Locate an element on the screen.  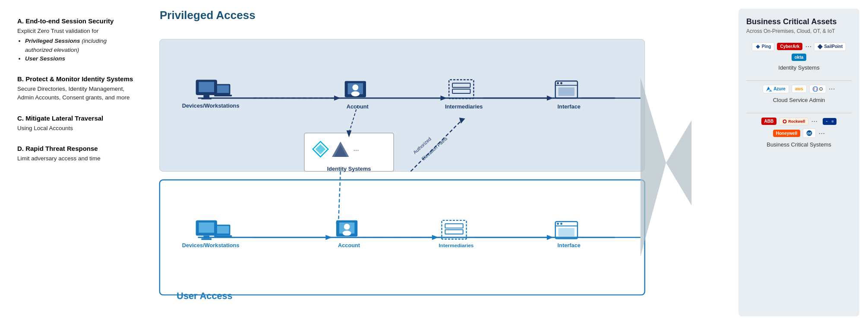
honeywell-logo: Honeywell is located at coordinates (786, 133).